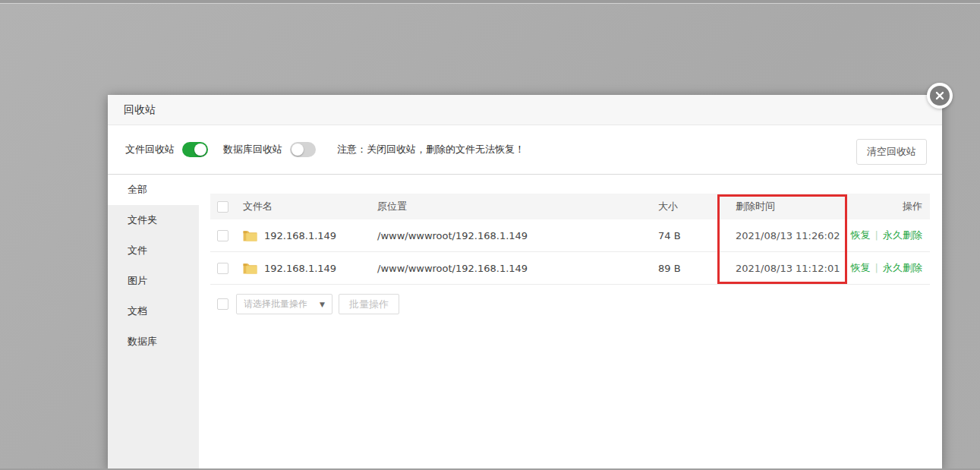  I want to click on header-original-path: 原位置, so click(518, 207).